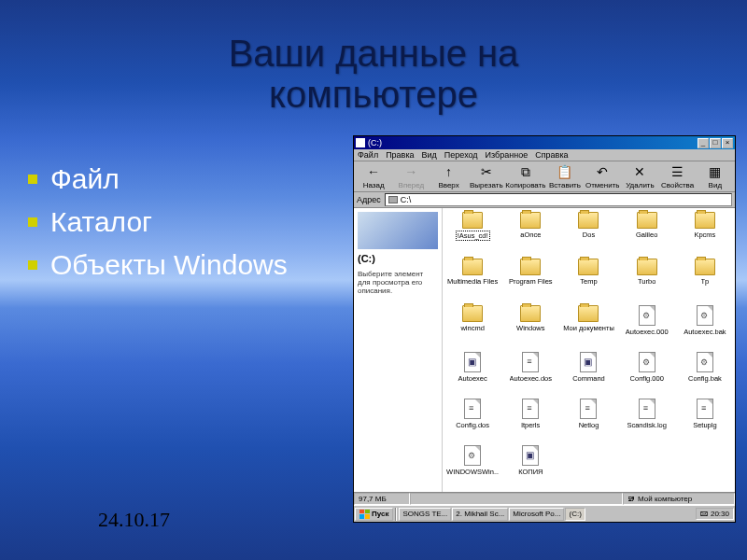 This screenshot has height=560, width=747. Describe the element at coordinates (480, 514) in the screenshot. I see `taskbar-button: 2. Mikhail Sc...` at that location.